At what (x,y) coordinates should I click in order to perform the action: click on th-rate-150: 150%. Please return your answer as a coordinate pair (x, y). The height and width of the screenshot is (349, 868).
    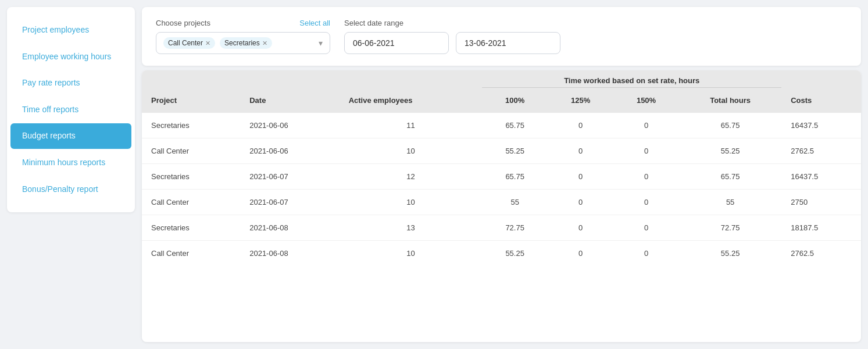
    Looking at the image, I should click on (646, 101).